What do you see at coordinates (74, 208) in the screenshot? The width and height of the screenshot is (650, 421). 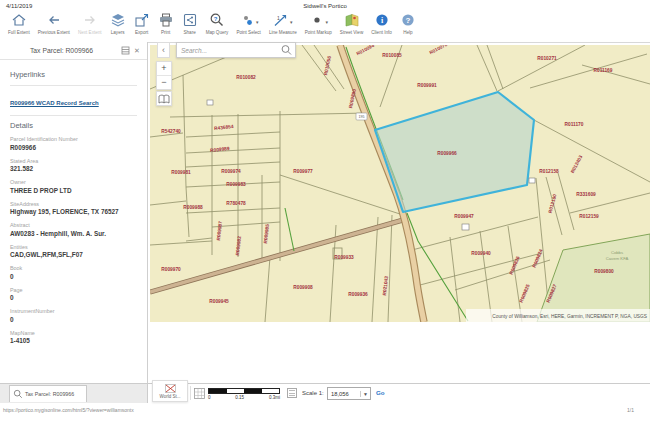 I see `detail-field: SiteAddressHighway 195, FLORENCE, TX 765…` at bounding box center [74, 208].